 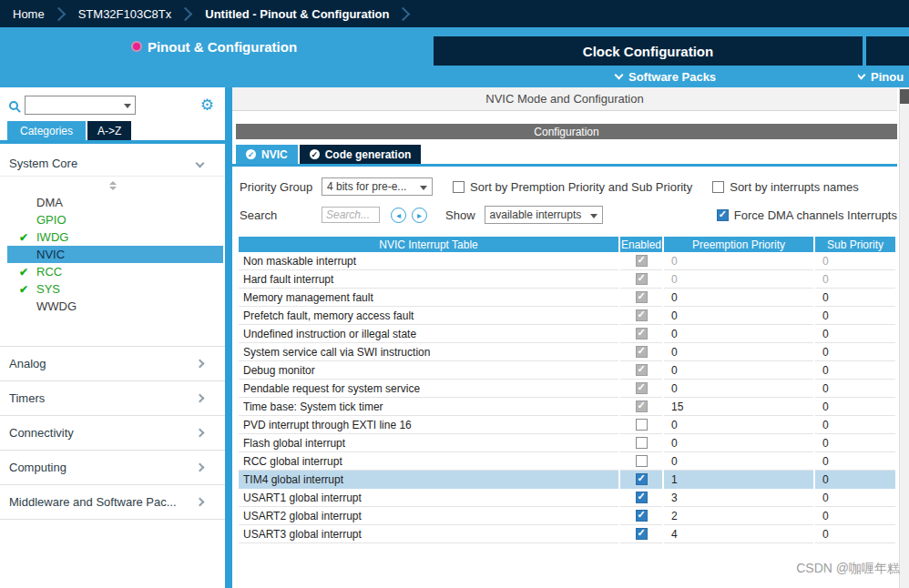 What do you see at coordinates (109, 131) in the screenshot?
I see `tab-a-z: A->Z` at bounding box center [109, 131].